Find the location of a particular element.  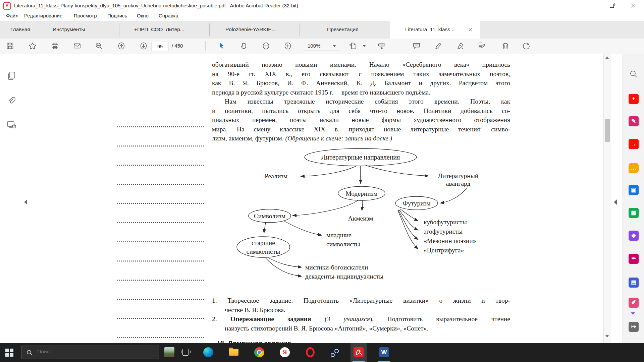

delete-pages-button is located at coordinates (505, 46).